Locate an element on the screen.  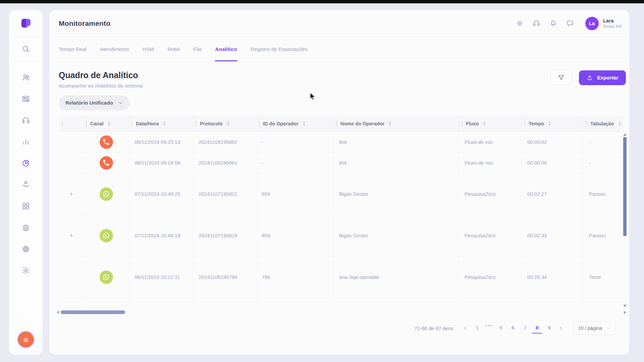
user-name: Lara is located at coordinates (612, 21).